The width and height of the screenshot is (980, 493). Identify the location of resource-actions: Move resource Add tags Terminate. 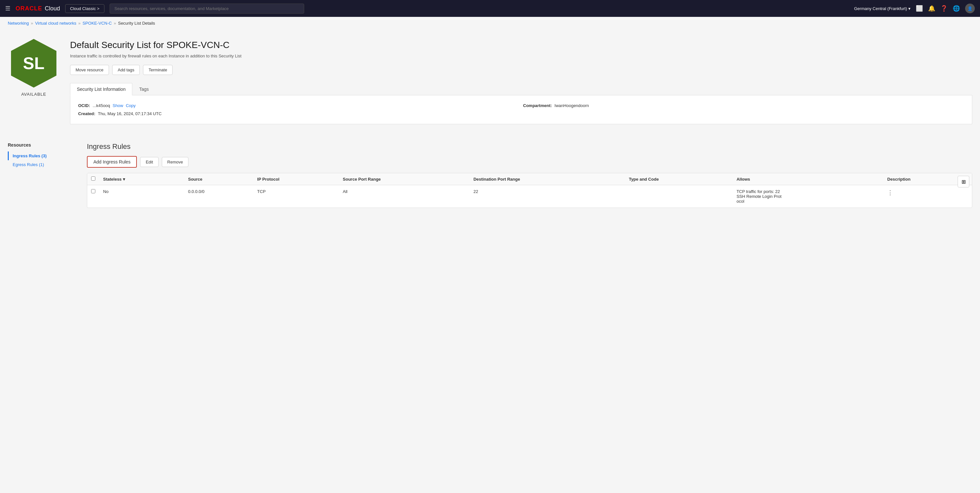
(521, 70).